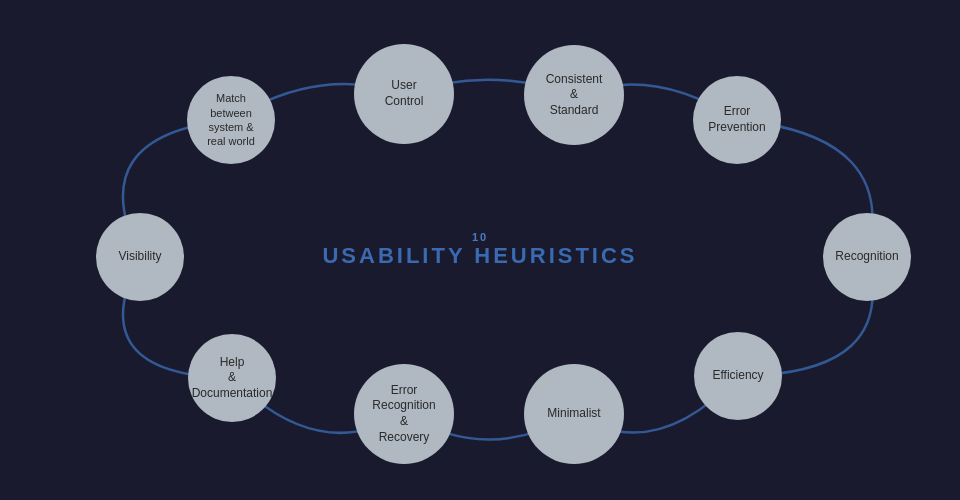  Describe the element at coordinates (480, 237) in the screenshot. I see `center-number: 10` at that location.